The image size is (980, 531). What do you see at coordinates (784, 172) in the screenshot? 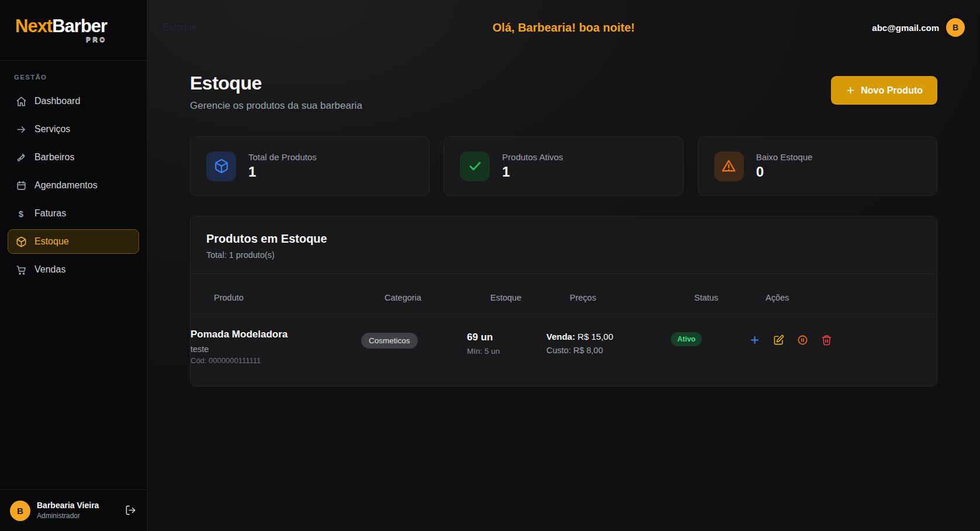
I see `stat-value: 0` at bounding box center [784, 172].